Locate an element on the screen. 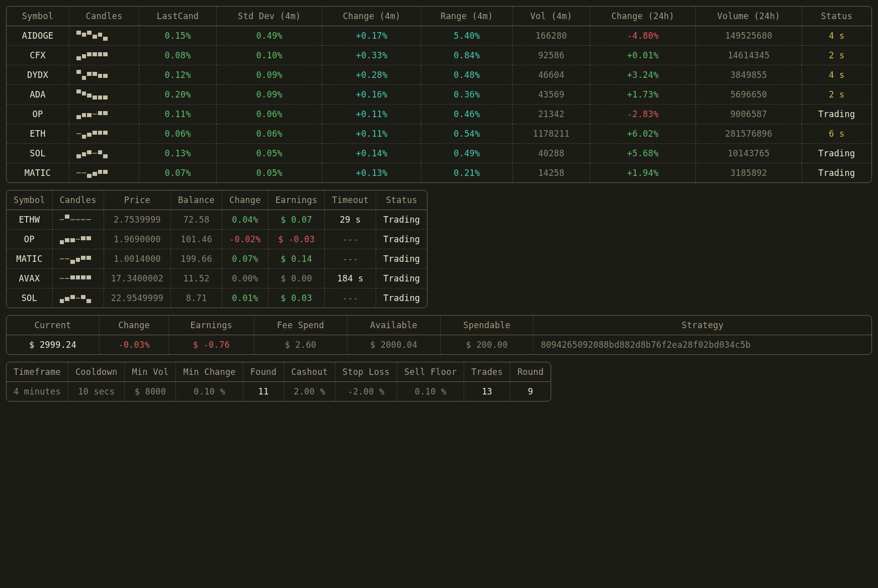 The width and height of the screenshot is (878, 588). summary-current: $ 2999.24 is located at coordinates (53, 345).